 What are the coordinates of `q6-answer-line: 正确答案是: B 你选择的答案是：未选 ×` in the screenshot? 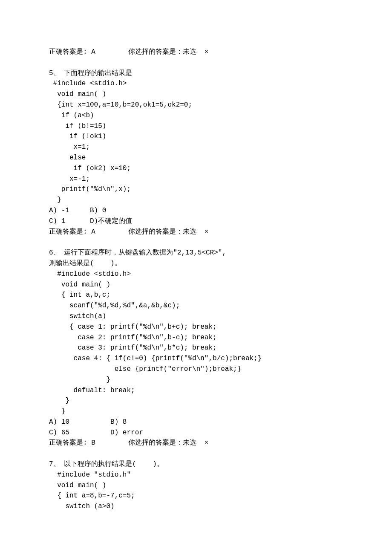 It's located at (129, 443).